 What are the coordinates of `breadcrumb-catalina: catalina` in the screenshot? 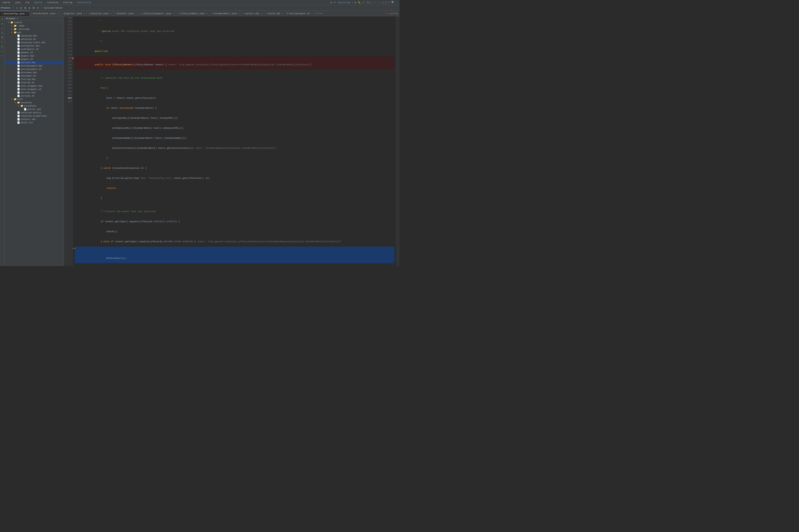 It's located at (53, 3).